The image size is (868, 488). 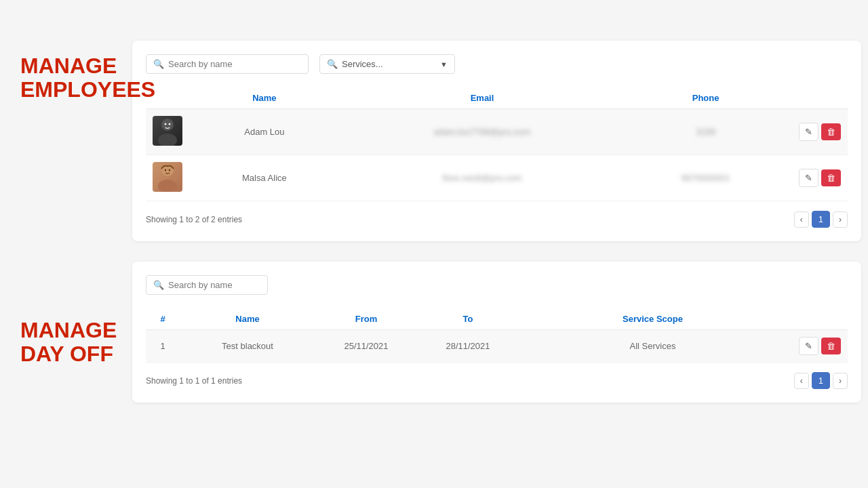 I want to click on dayoff-actions-cell: ✎🗑, so click(x=817, y=346).